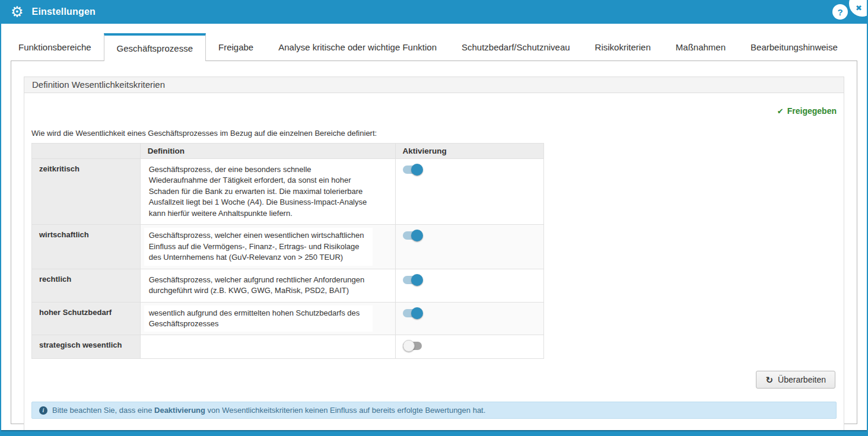 The width and height of the screenshot is (868, 436). Describe the element at coordinates (434, 42) in the screenshot. I see `tab-bar: Funktionsbereiche Geschäftsprozesse Frei…` at that location.